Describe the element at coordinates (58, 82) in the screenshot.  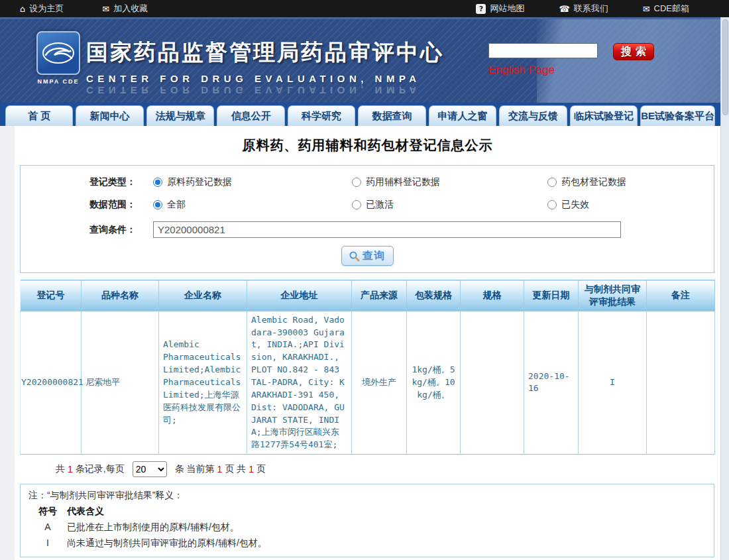
I see `logo-caption: NMPA CDE` at that location.